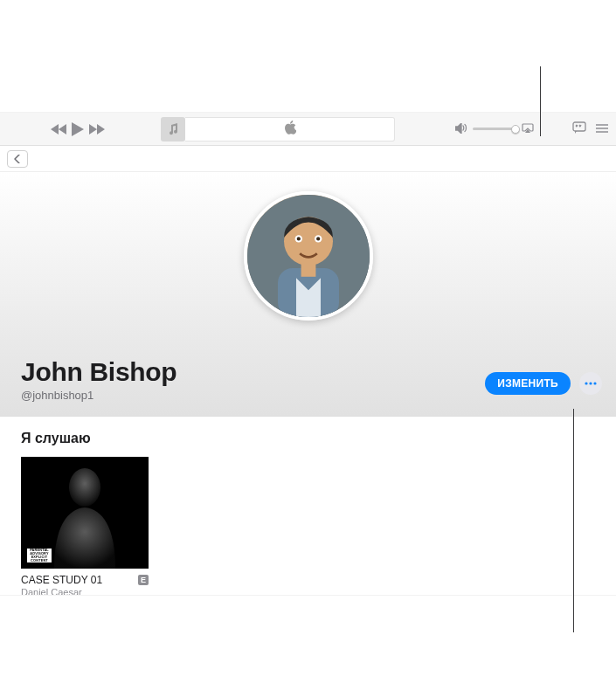 The height and width of the screenshot is (697, 616). Describe the element at coordinates (290, 129) in the screenshot. I see `lcd-display` at that location.